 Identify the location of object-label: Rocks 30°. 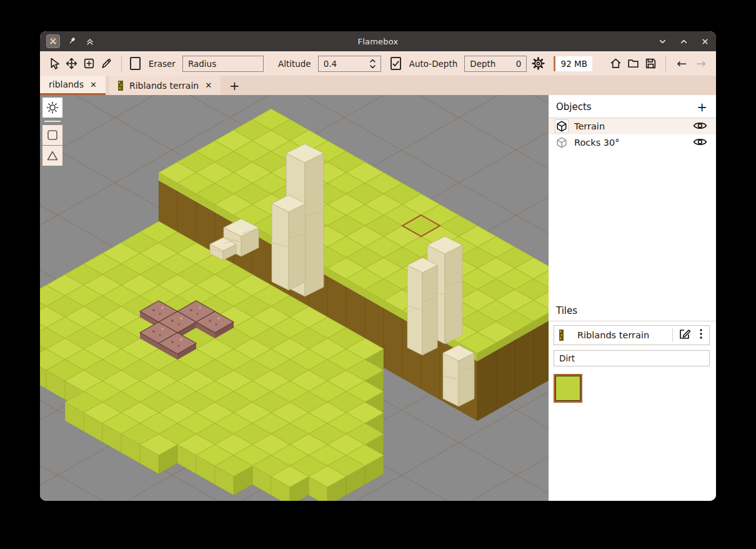
(597, 143).